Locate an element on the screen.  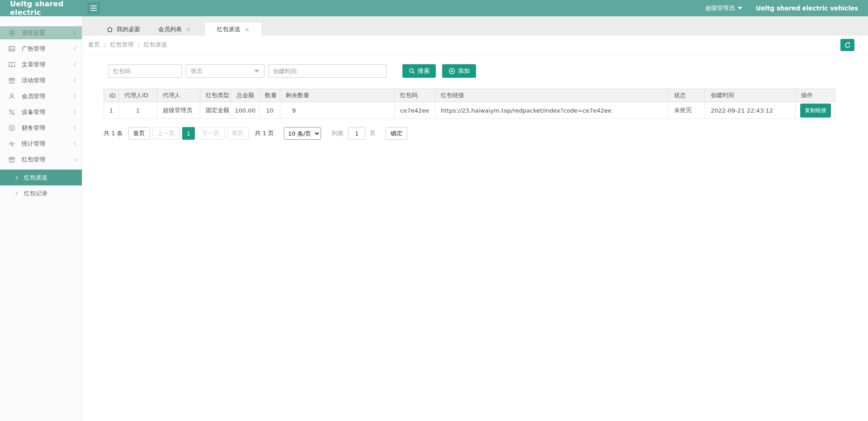
sidebar-item-label: 活动管理 is located at coordinates (48, 80).